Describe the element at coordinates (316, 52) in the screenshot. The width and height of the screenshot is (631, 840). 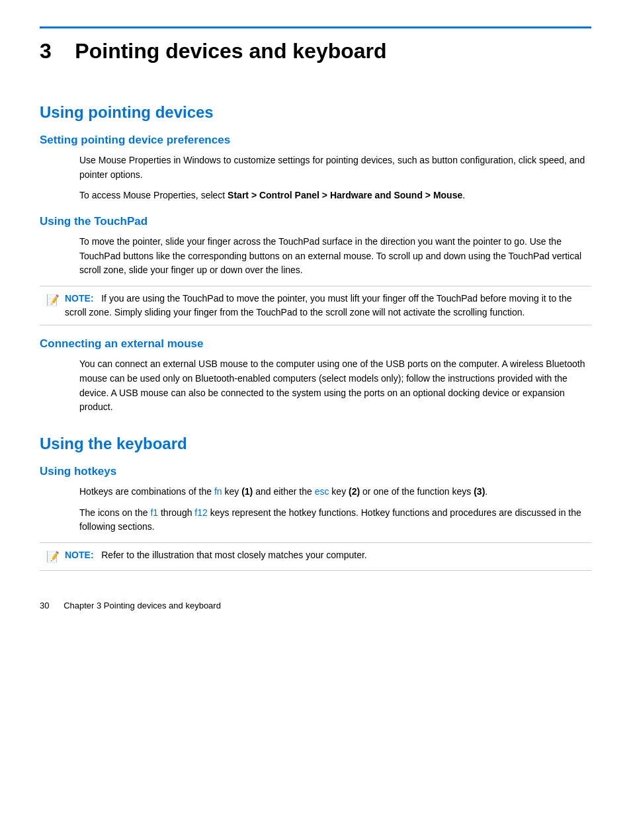
I see `chapter-title: 3 Pointing devices and keyboard` at that location.